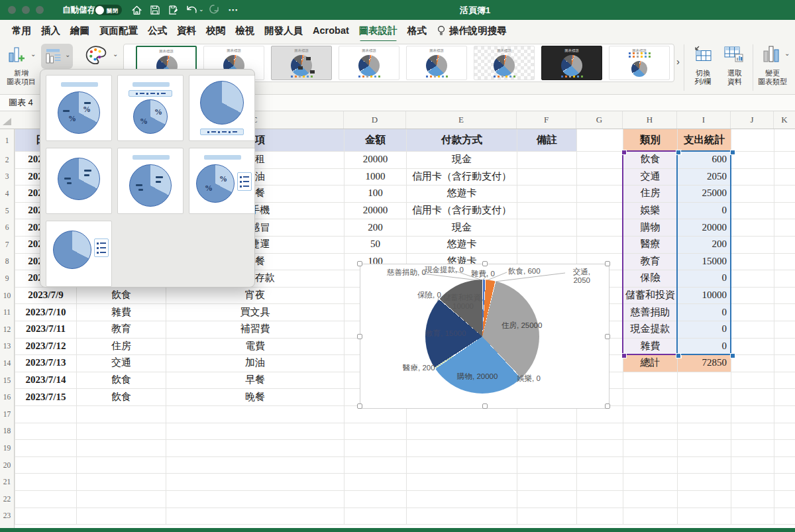  What do you see at coordinates (80, 30) in the screenshot?
I see `tab-繪圖: 繪圖` at bounding box center [80, 30].